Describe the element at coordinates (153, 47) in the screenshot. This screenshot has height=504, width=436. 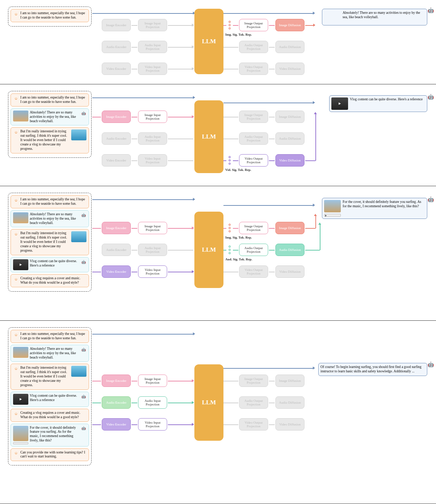
I see `audio-input-projection: Audio Input Projection` at that location.